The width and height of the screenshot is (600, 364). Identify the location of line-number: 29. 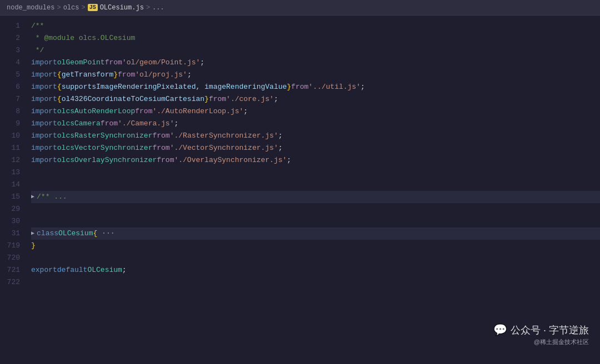
(13, 209).